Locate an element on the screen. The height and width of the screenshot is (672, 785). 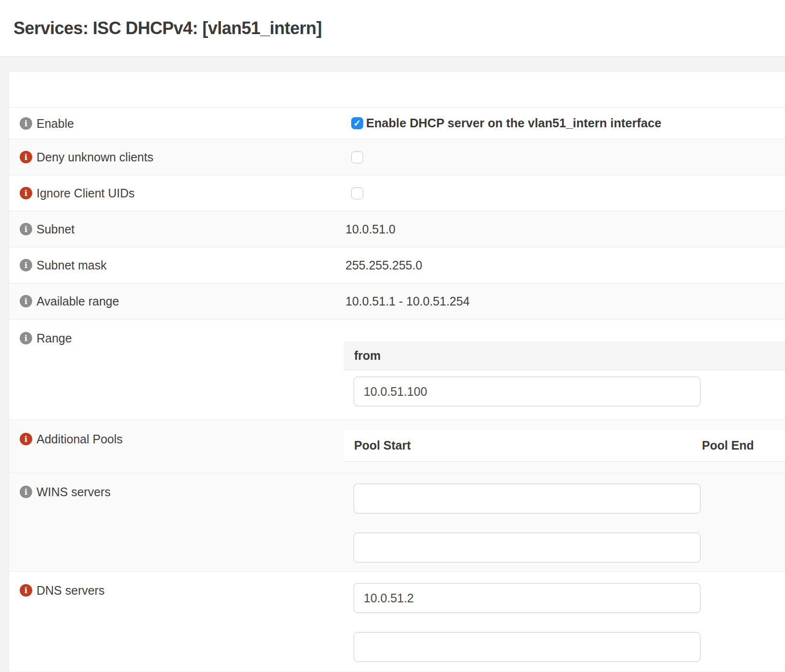
deny-unknown-clients-row-label: Deny unknown clients is located at coordinates (177, 157).